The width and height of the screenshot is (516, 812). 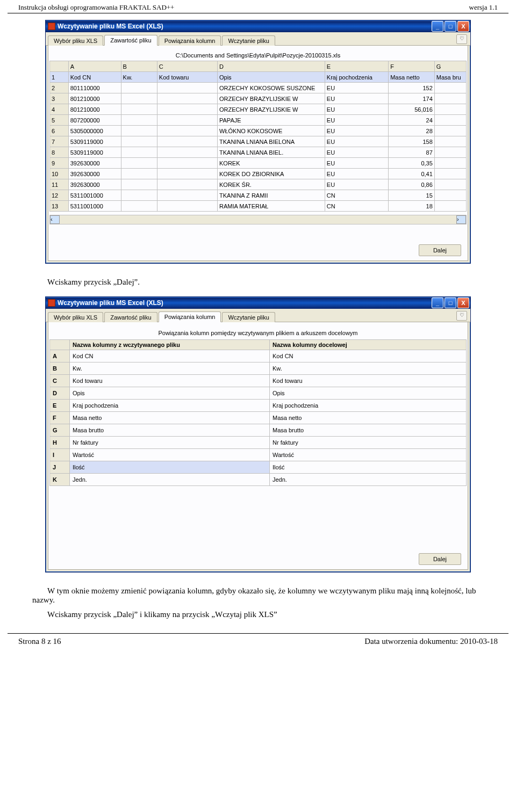 I want to click on tab2-wybor-pliku: Wybór pliku XLS, so click(x=75, y=317).